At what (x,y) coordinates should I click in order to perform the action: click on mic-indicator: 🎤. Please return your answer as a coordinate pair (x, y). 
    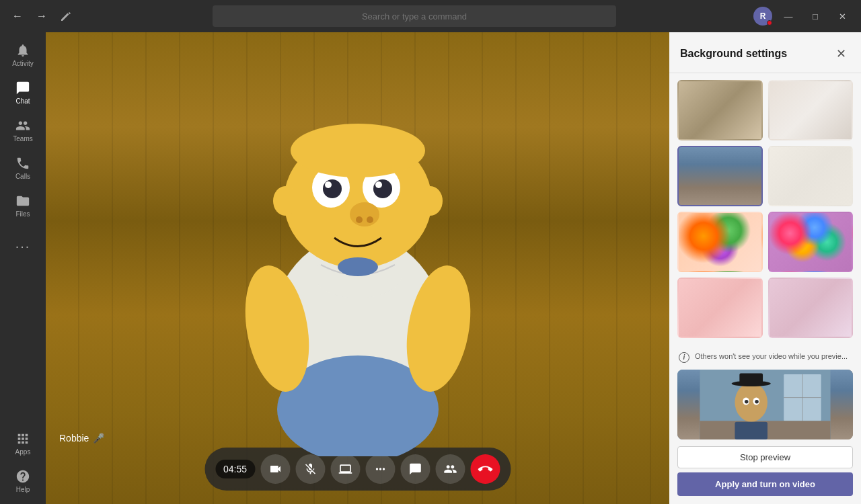
    Looking at the image, I should click on (98, 438).